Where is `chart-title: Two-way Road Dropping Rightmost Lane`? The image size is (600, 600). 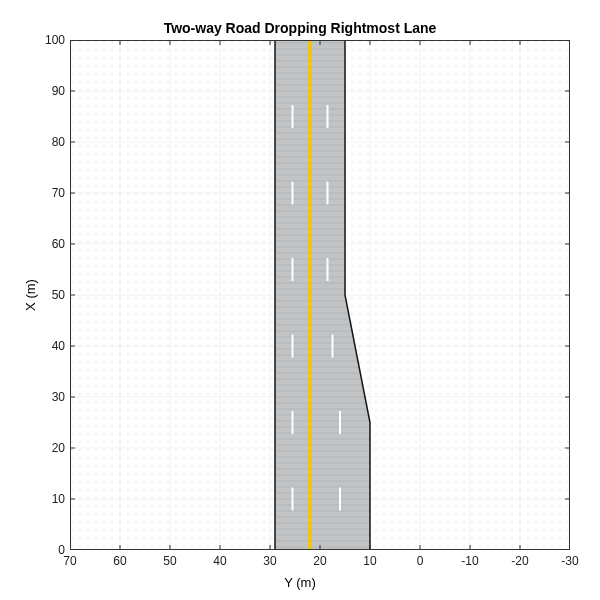 chart-title: Two-way Road Dropping Rightmost Lane is located at coordinates (300, 28).